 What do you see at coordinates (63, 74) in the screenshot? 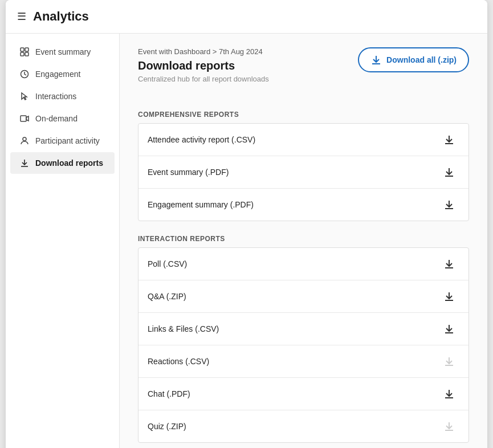
I see `sidebar-item-engagement: Engagement` at bounding box center [63, 74].